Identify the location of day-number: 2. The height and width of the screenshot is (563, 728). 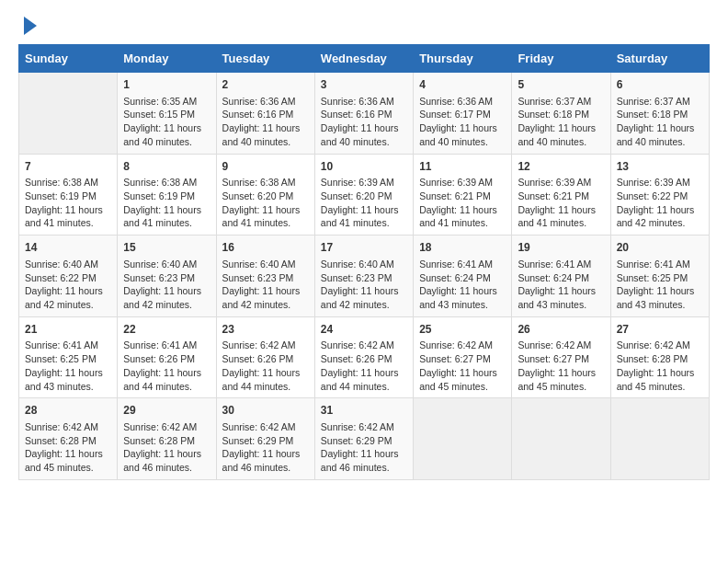
(266, 85).